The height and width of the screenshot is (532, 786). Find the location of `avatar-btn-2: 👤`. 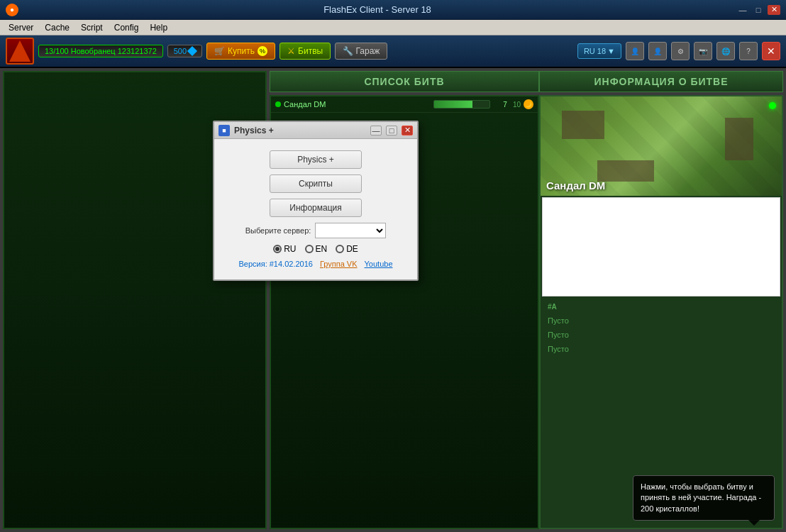

avatar-btn-2: 👤 is located at coordinates (658, 51).